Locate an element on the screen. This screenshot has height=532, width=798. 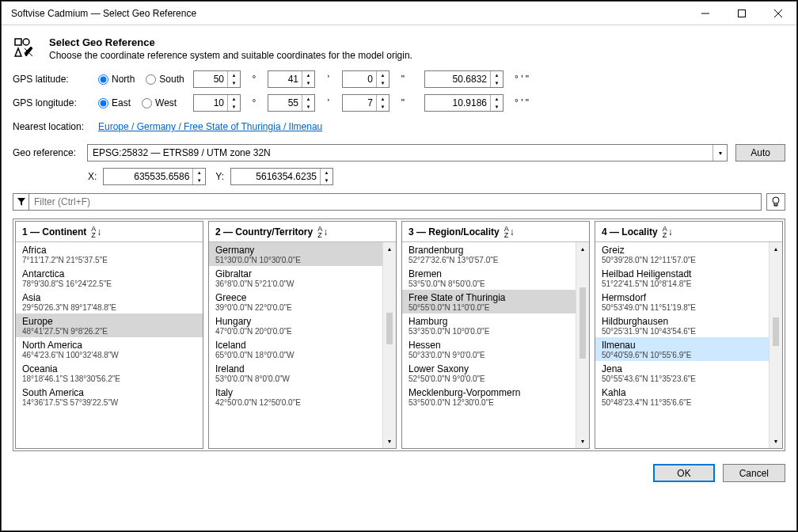
item-name: Oceania is located at coordinates (109, 369).